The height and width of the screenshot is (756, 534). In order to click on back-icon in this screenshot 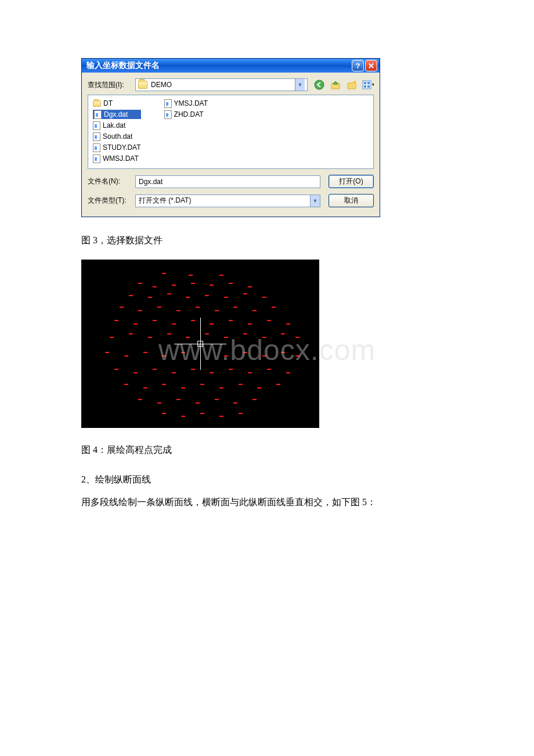, I will do `click(319, 85)`.